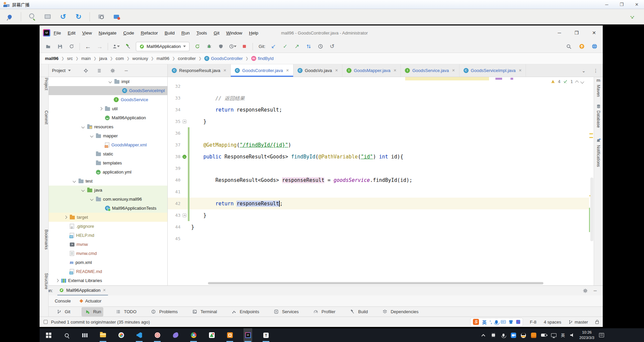  What do you see at coordinates (108, 118) in the screenshot?
I see `tree-item-mall96application: Mall96Application` at bounding box center [108, 118].